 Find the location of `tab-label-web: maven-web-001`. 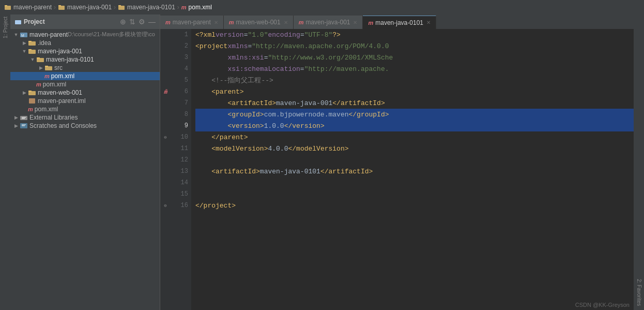

tab-label-web: maven-web-001 is located at coordinates (258, 22).